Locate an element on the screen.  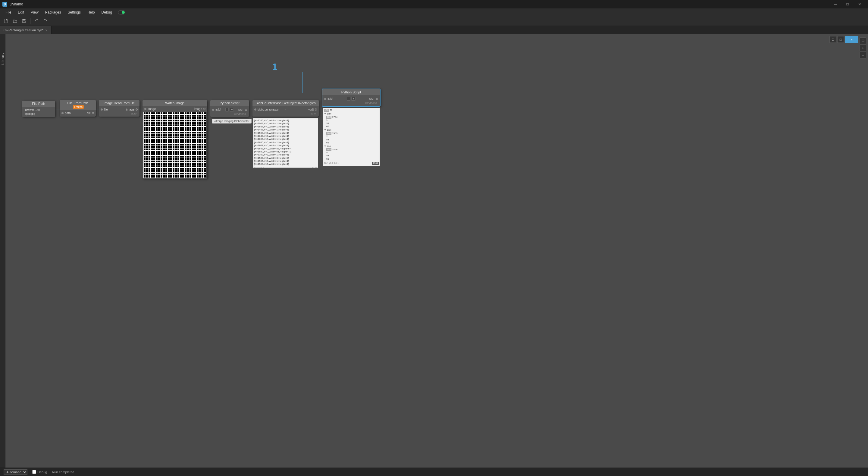
blob-counter-out-label: var[] is located at coordinates (301, 110).